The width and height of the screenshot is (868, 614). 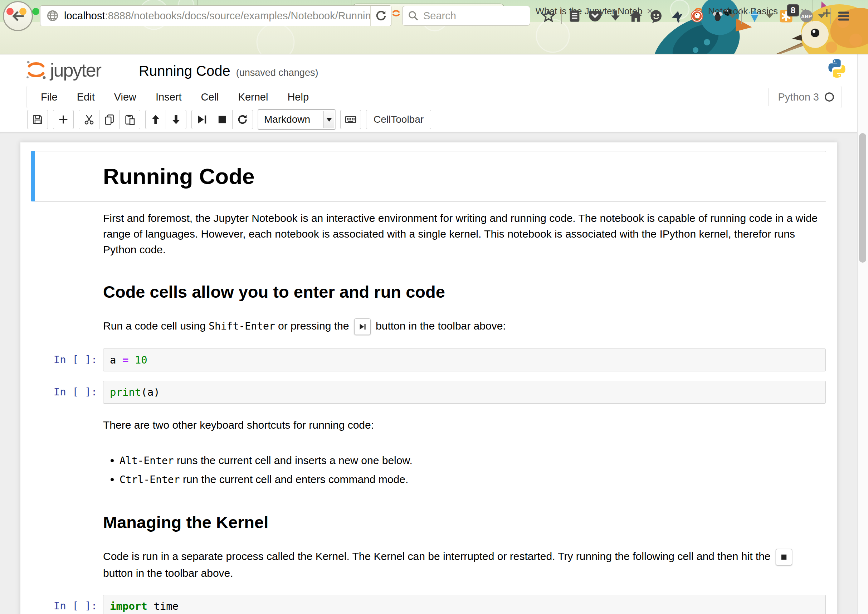 What do you see at coordinates (429, 392) in the screenshot?
I see `code-cell: In [ ]:print(a)` at bounding box center [429, 392].